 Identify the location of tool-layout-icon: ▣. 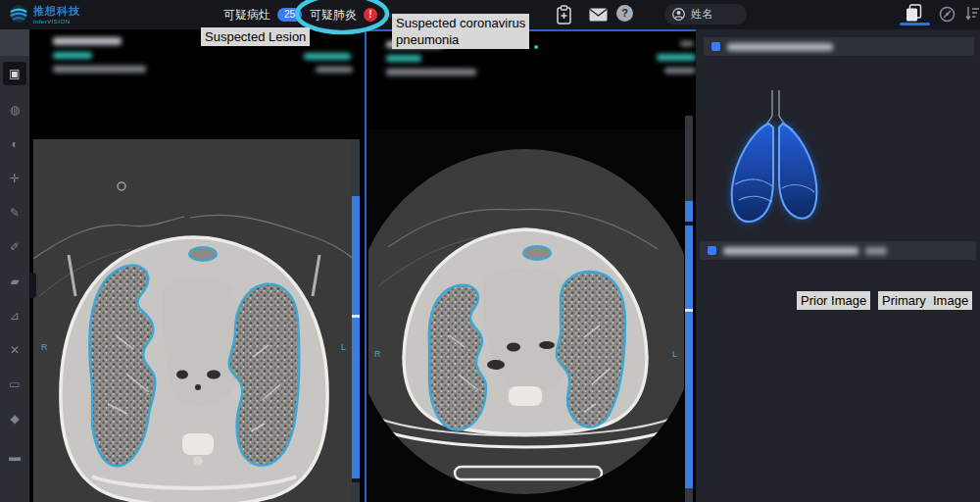
(15, 74).